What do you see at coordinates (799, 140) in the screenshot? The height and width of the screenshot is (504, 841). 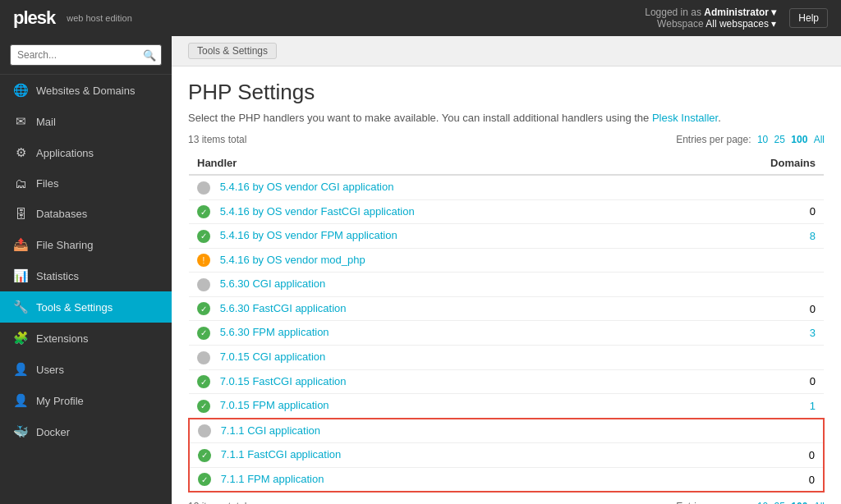 I see `entries-100: 100` at bounding box center [799, 140].